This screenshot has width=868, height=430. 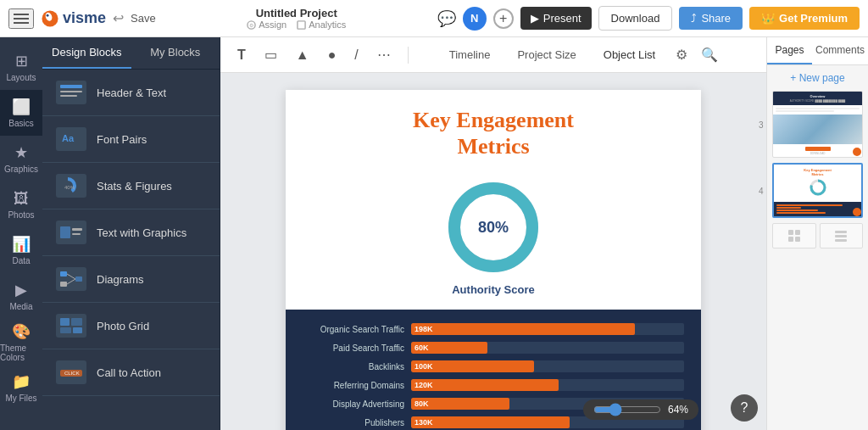 What do you see at coordinates (447, 19) in the screenshot?
I see `comment-button: 💬` at bounding box center [447, 19].